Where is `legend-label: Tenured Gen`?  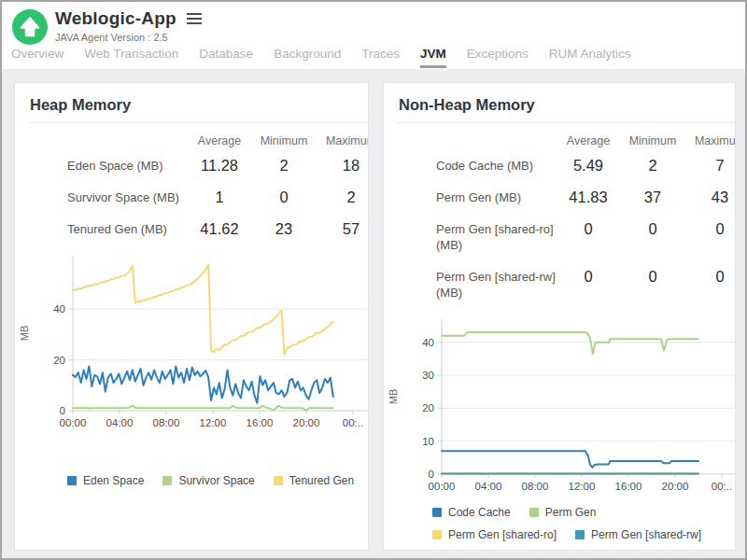
legend-label: Tenured Gen is located at coordinates (321, 481).